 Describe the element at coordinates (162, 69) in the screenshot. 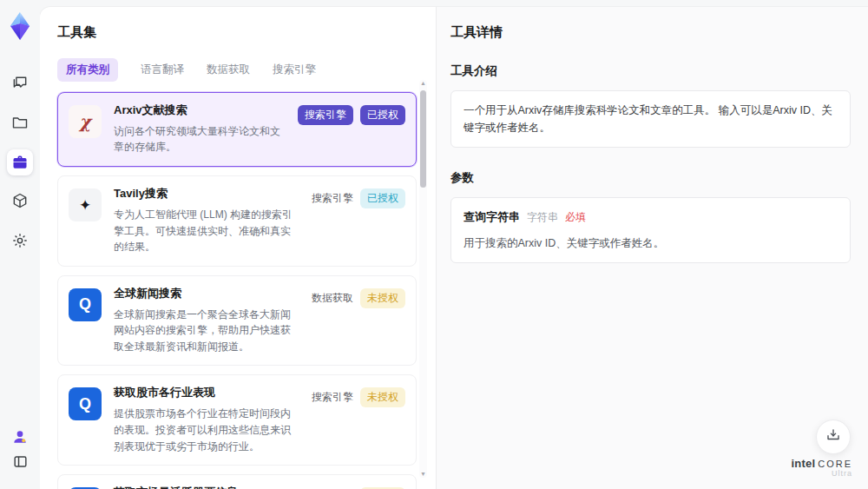

I see `tab-translate: 语言翻译` at that location.